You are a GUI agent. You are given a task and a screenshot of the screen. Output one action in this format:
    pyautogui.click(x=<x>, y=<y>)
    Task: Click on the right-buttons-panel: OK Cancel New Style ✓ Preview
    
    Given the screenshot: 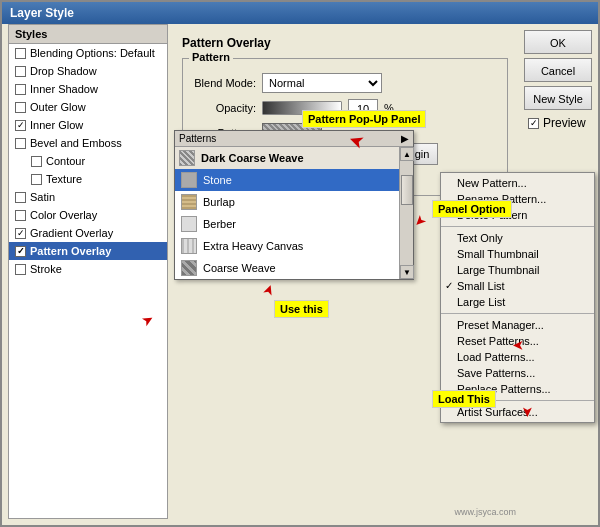 What is the action you would take?
    pyautogui.click(x=557, y=81)
    